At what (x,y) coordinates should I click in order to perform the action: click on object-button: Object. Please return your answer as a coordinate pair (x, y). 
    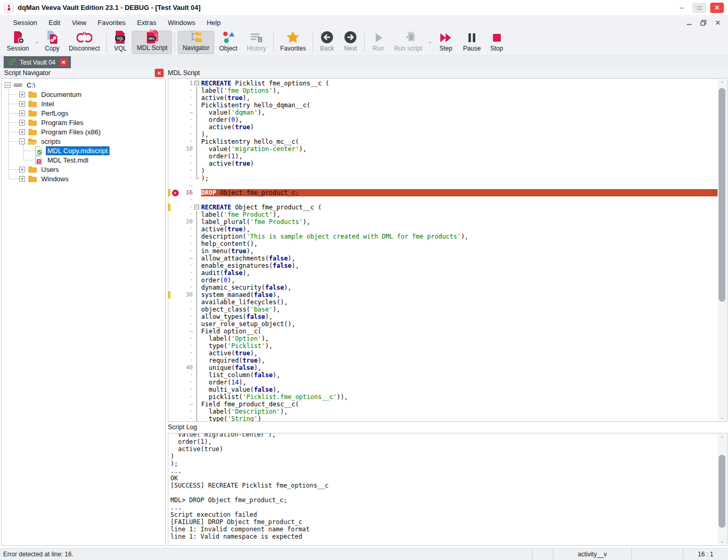
    Looking at the image, I should click on (228, 43).